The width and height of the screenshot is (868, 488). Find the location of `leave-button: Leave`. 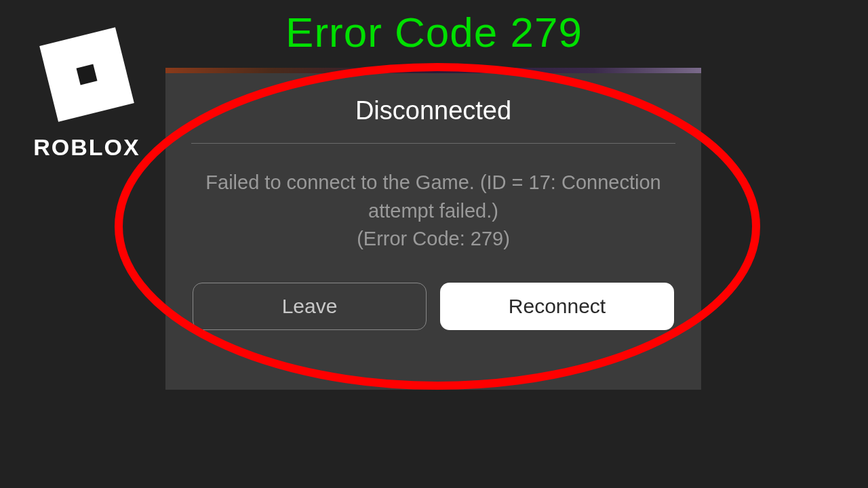

leave-button: Leave is located at coordinates (309, 306).